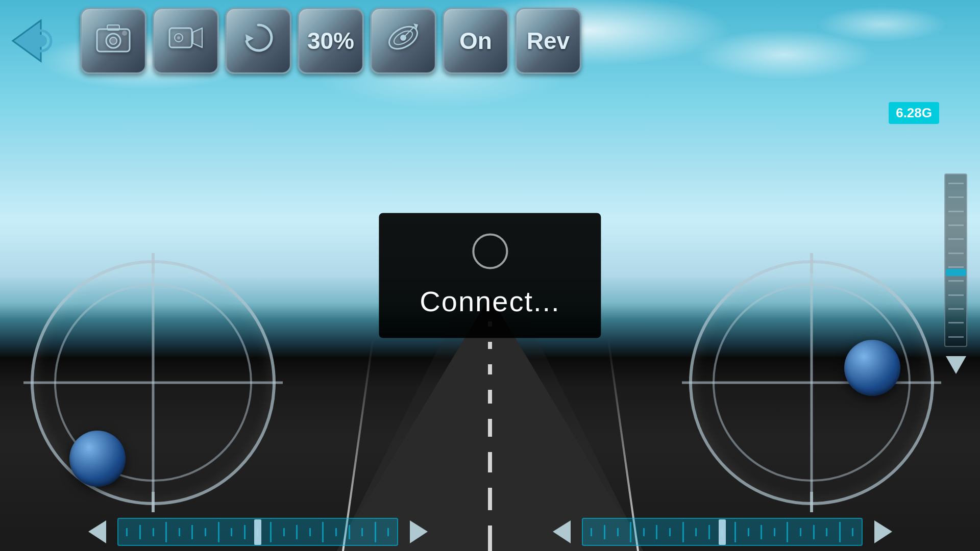 This screenshot has width=980, height=551. I want to click on left-joystick-ball, so click(97, 459).